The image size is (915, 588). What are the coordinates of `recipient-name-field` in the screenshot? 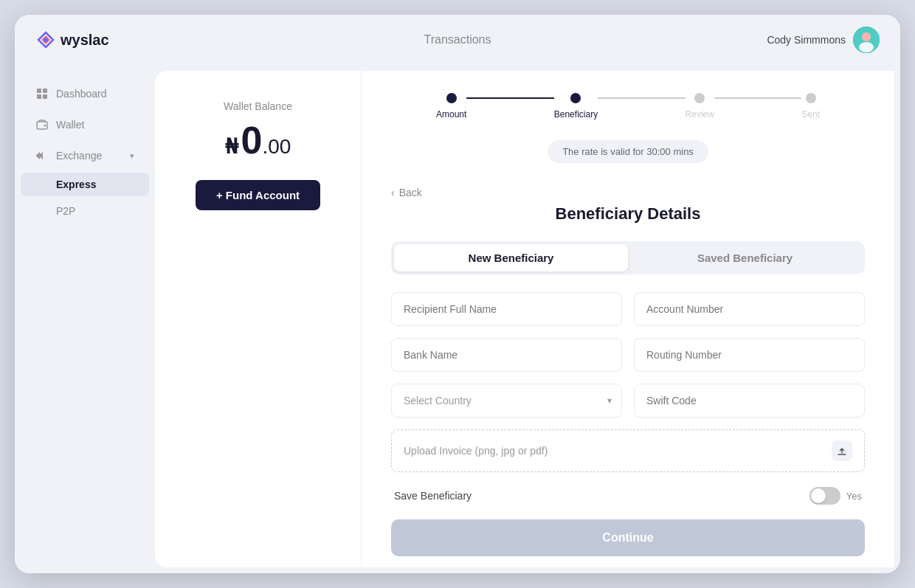 It's located at (506, 309).